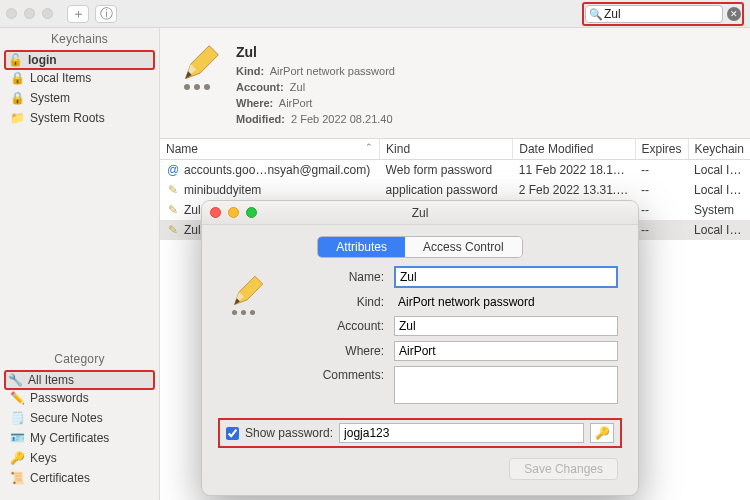 The height and width of the screenshot is (500, 750). I want to click on keychains-header: Keychains, so click(80, 39).